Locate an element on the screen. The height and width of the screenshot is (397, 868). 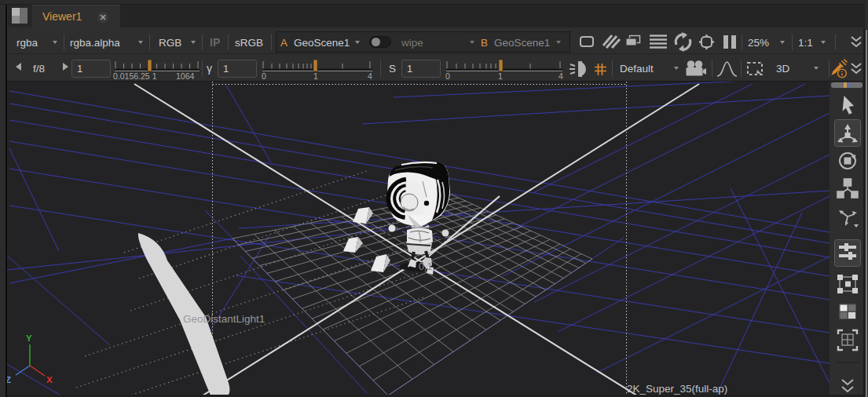
svg-text: X is located at coordinates (49, 380).